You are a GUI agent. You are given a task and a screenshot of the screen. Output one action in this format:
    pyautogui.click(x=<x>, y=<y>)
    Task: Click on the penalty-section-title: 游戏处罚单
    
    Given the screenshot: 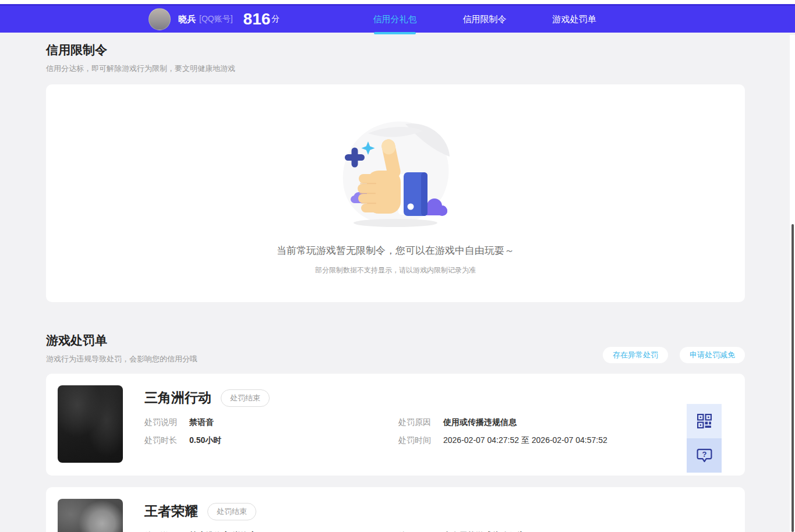 What is the action you would take?
    pyautogui.click(x=395, y=341)
    